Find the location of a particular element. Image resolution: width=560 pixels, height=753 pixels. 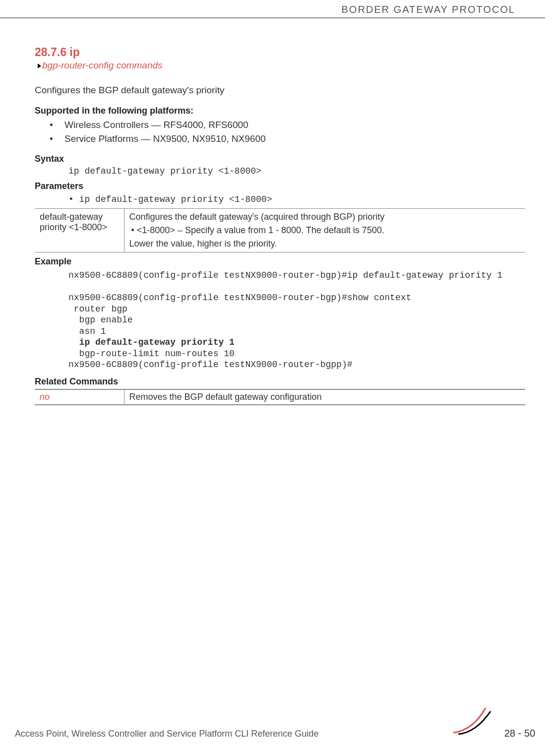

list-item: Wireless Controllers — RFS4000, RFS6000 is located at coordinates (288, 125).